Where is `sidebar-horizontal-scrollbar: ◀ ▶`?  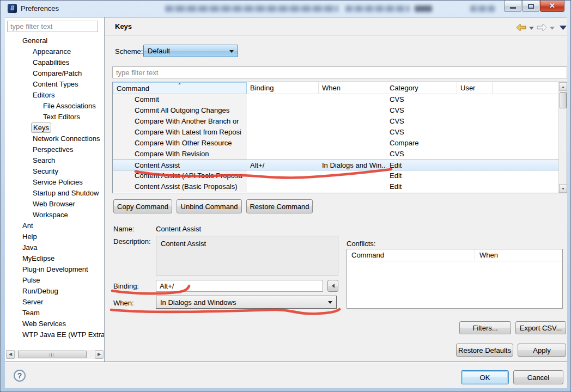
sidebar-horizontal-scrollbar: ◀ ▶ is located at coordinates (54, 354).